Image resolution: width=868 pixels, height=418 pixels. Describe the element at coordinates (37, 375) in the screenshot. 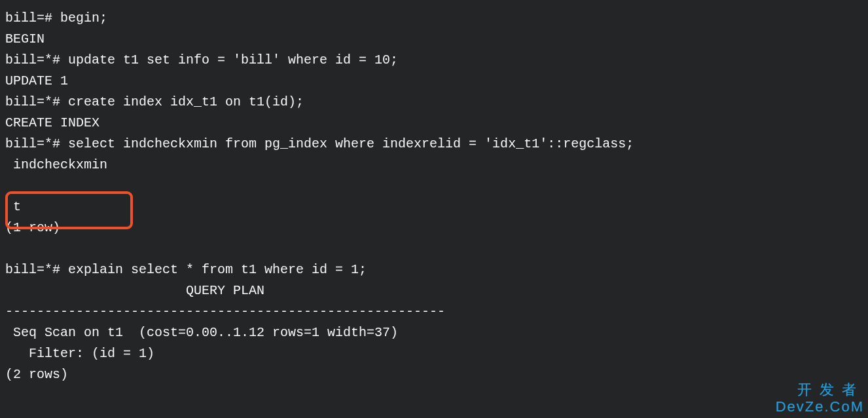

I see `terminal-line: (2 rows)` at that location.